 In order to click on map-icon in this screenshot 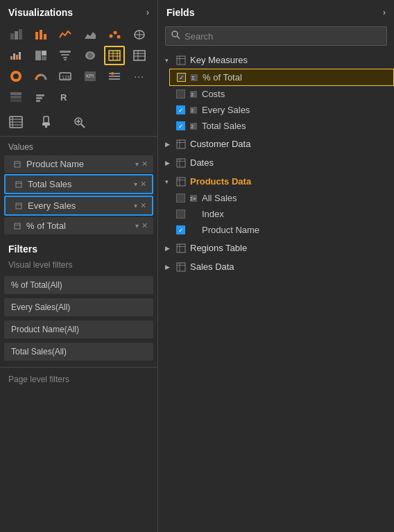, I will do `click(139, 35)`.